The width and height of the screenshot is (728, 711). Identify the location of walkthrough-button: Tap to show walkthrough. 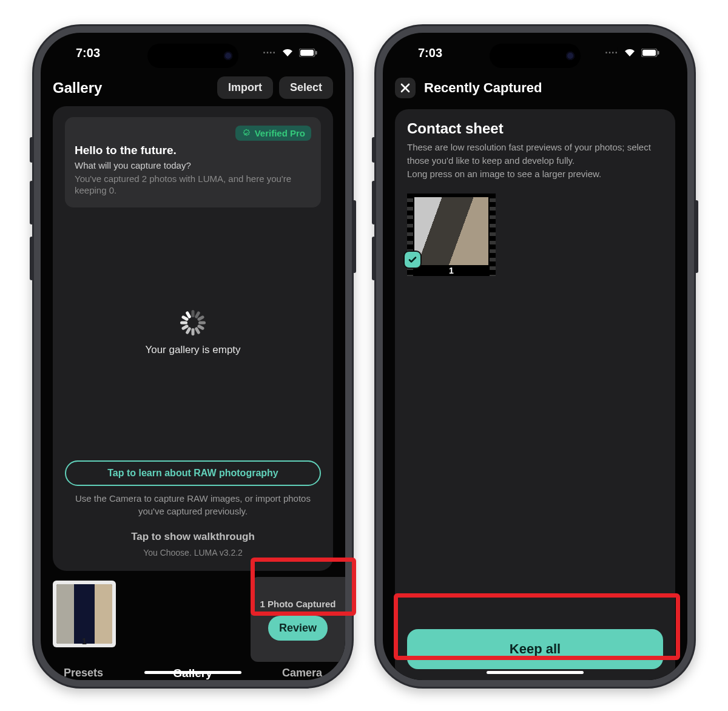
(193, 537).